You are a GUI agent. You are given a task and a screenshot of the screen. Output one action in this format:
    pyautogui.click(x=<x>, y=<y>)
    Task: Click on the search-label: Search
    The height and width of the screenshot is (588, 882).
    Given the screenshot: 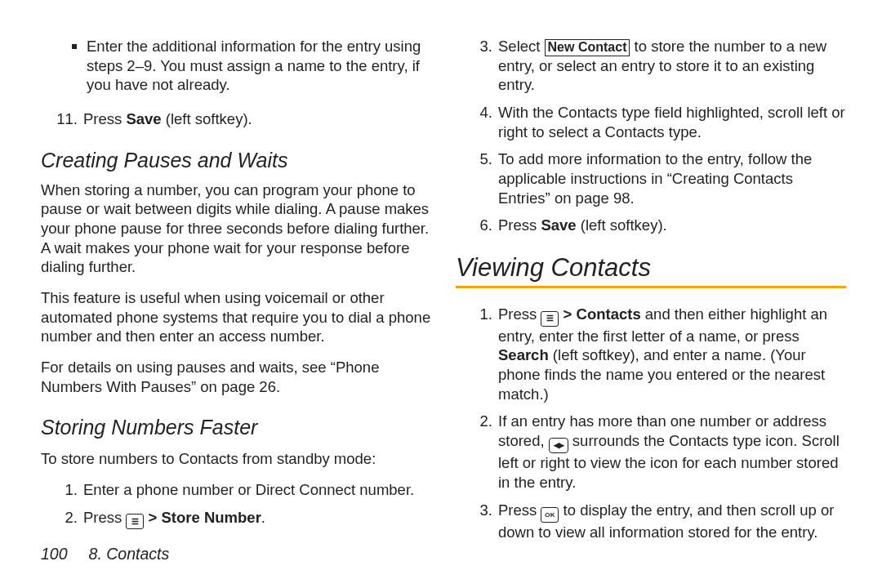 What is the action you would take?
    pyautogui.click(x=523, y=354)
    